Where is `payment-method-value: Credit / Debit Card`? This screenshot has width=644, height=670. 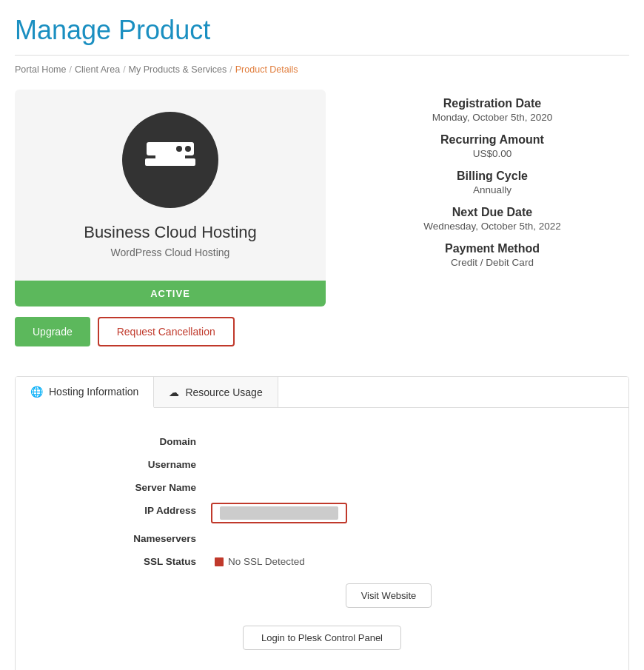
payment-method-value: Credit / Debit Card is located at coordinates (492, 262).